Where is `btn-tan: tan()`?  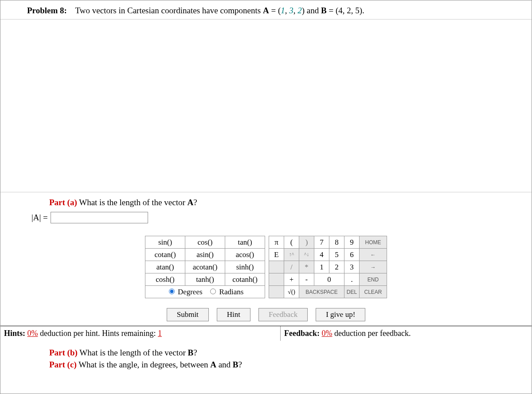
btn-tan: tan() is located at coordinates (245, 242).